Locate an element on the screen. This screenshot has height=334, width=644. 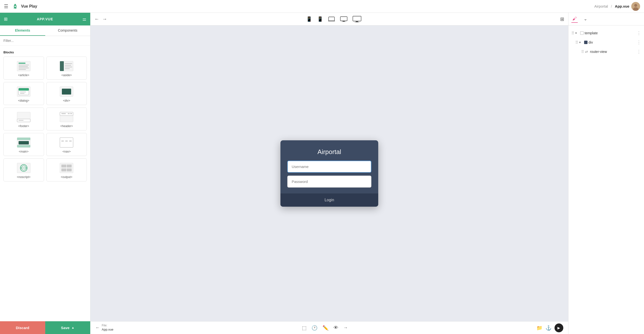
block-footer-label: <footer> is located at coordinates (24, 126).